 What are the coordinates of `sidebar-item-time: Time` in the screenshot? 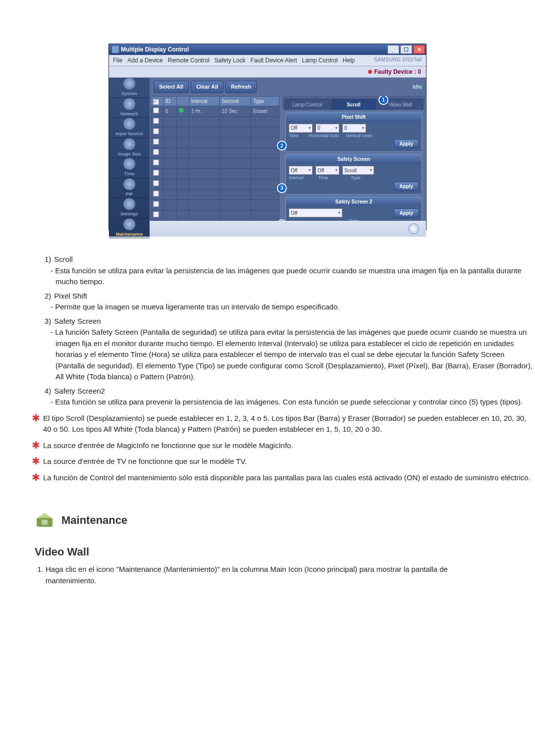 It's located at (129, 168).